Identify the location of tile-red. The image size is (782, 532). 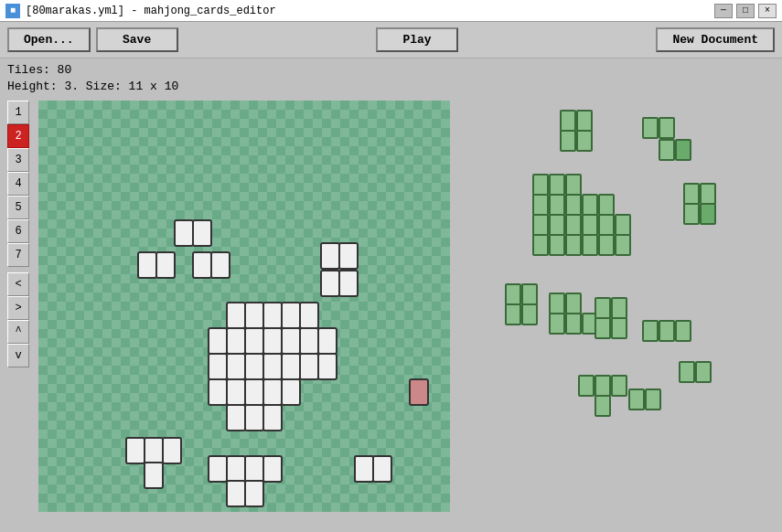
(419, 392).